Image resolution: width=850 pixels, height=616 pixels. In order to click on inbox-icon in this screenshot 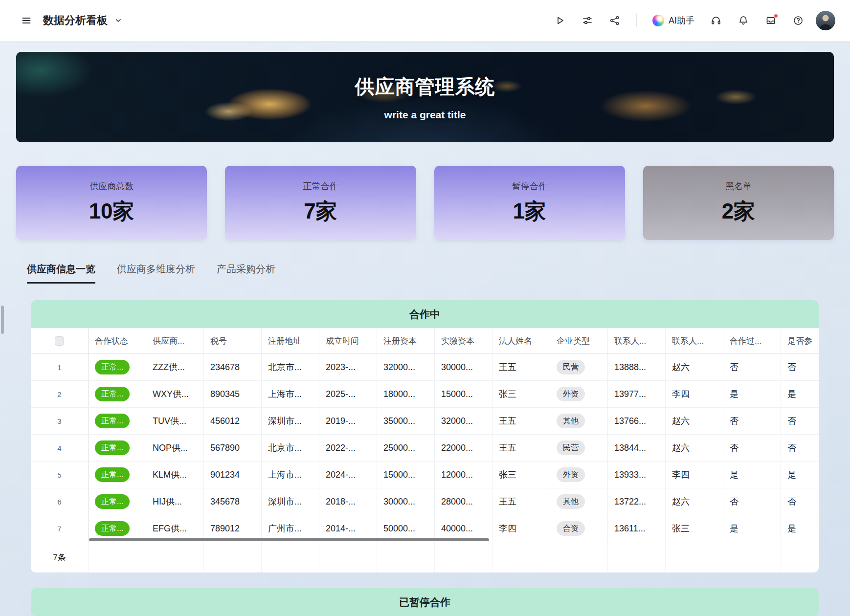, I will do `click(771, 21)`.